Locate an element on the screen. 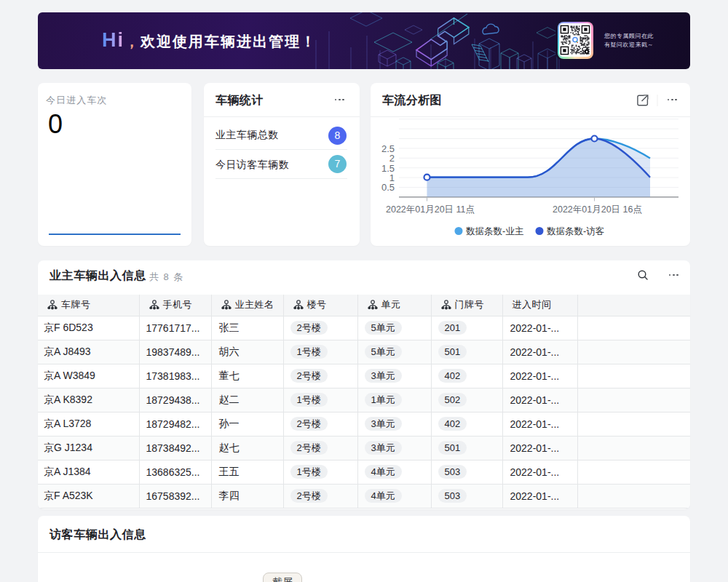  svg-text: 0.5 is located at coordinates (388, 188).